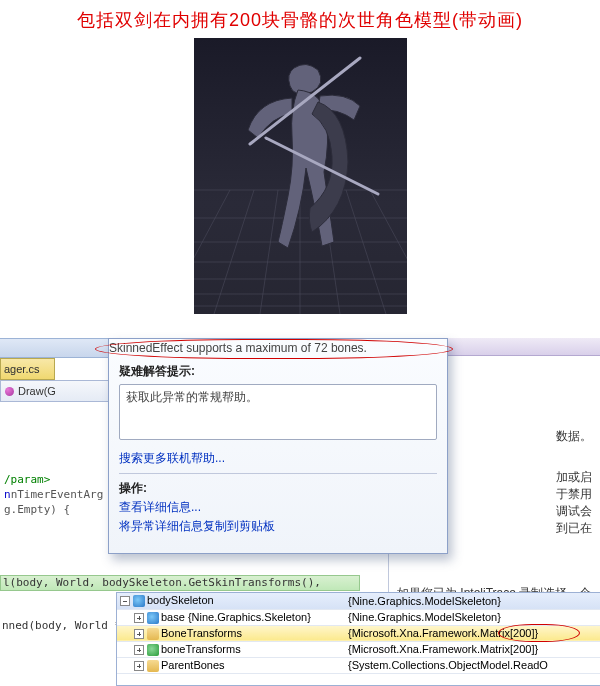 Image resolution: width=600 pixels, height=686 pixels. Describe the element at coordinates (153, 650) in the screenshot. I see `field-icon` at that location.